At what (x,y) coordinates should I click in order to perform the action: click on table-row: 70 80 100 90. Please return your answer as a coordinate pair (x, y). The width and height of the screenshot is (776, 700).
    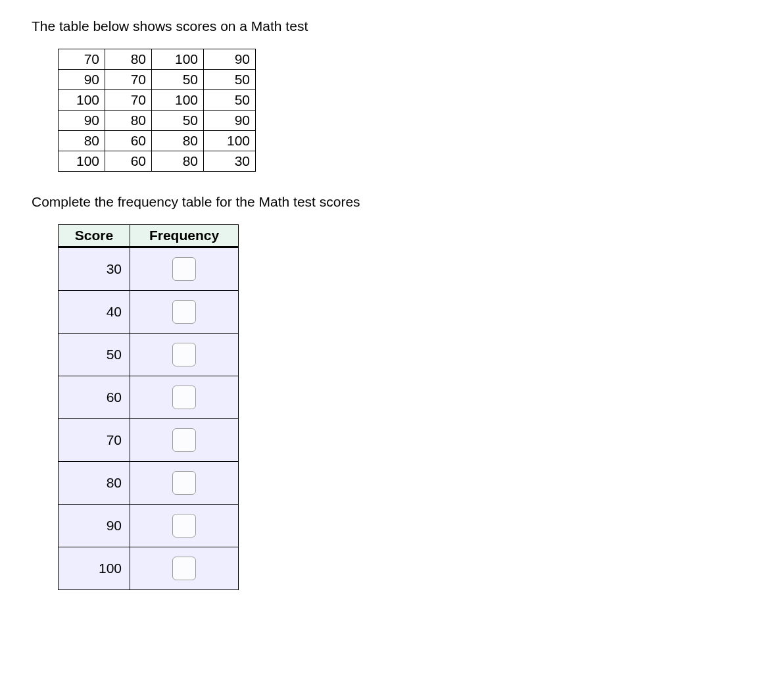
    Looking at the image, I should click on (157, 59).